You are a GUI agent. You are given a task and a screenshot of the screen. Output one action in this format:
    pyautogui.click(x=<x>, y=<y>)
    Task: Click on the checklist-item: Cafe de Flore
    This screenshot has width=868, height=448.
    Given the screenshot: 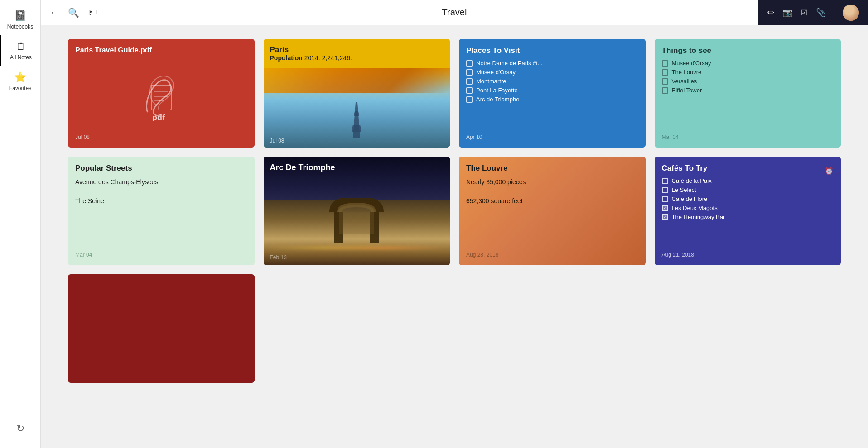 What is the action you would take?
    pyautogui.click(x=748, y=199)
    